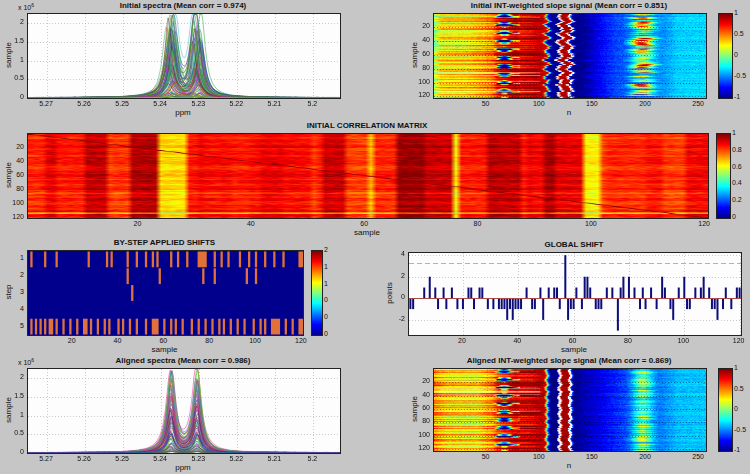  I want to click on tick-label: 0.6, so click(741, 166).